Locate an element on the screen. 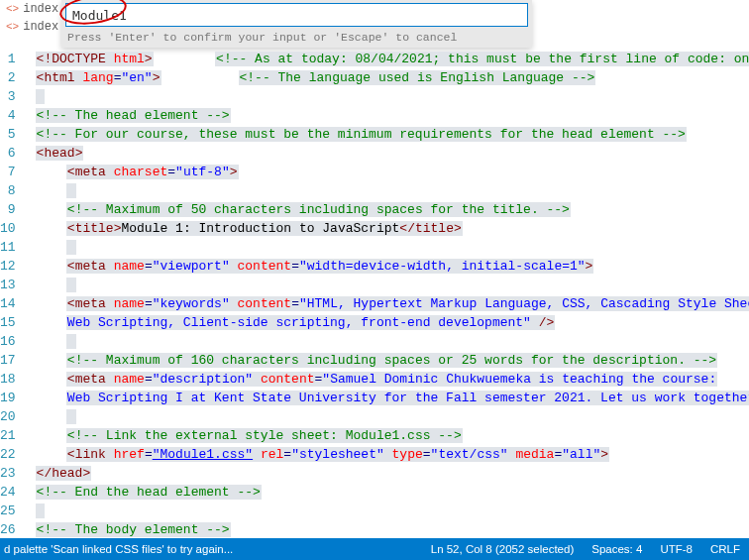 The width and height of the screenshot is (749, 560). input-hint: Press 'Enter' to confirm your input or '… is located at coordinates (297, 36).